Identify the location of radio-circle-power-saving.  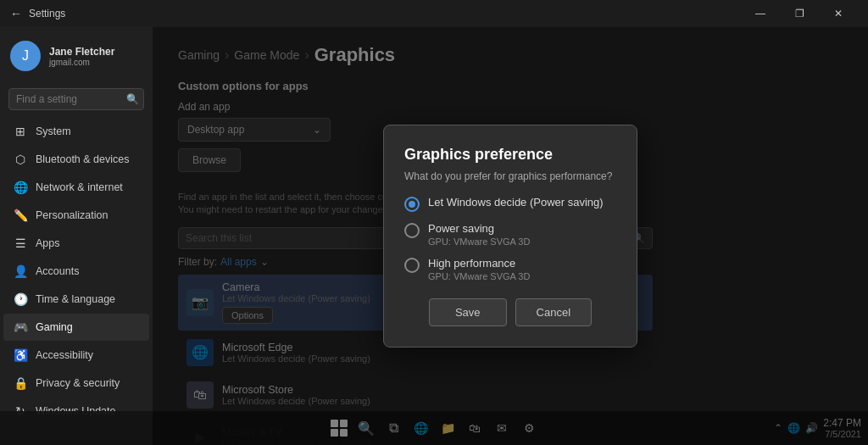
(412, 231).